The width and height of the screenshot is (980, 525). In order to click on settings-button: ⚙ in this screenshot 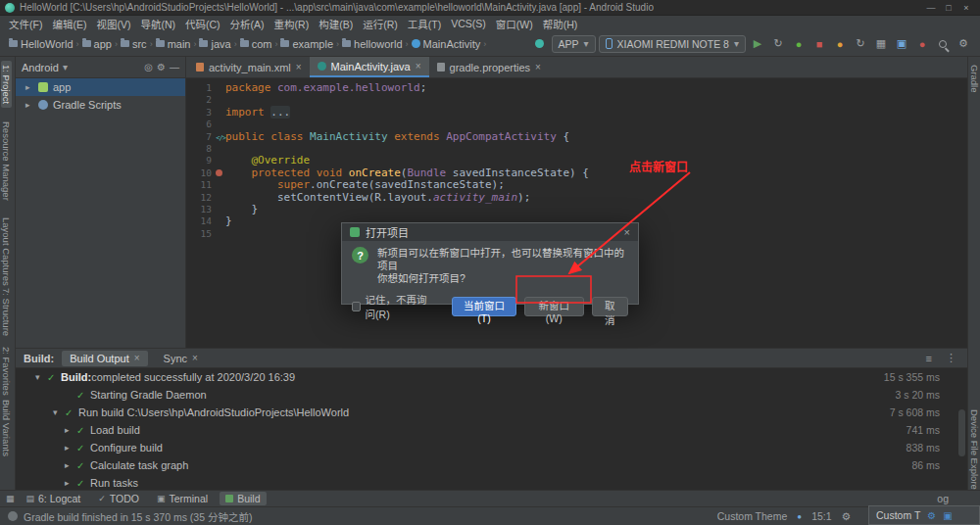, I will do `click(963, 44)`.